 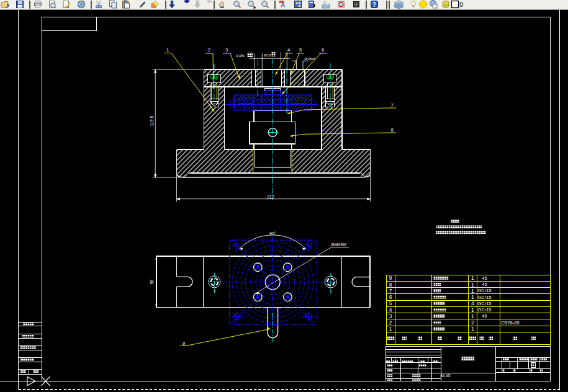 I want to click on svg-text: 212, so click(x=271, y=197).